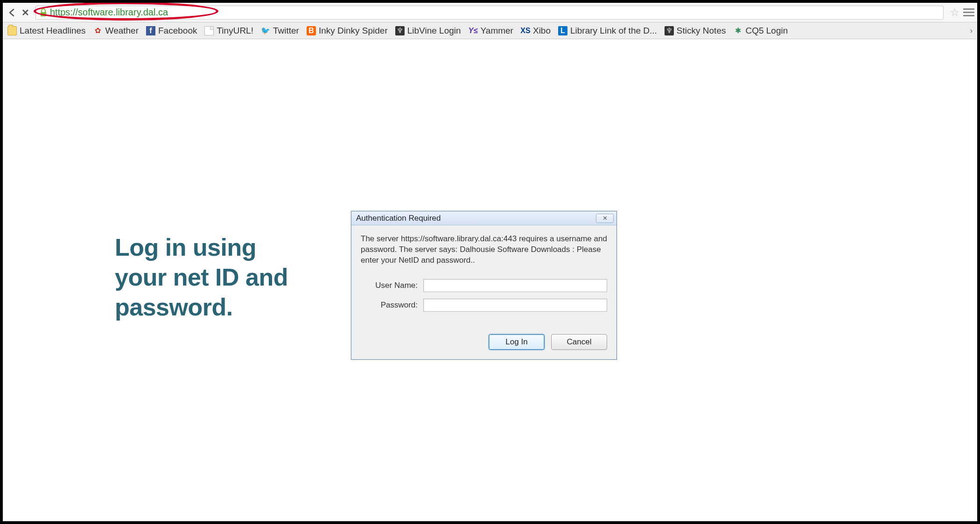 This screenshot has width=980, height=524. I want to click on folder-icon, so click(12, 31).